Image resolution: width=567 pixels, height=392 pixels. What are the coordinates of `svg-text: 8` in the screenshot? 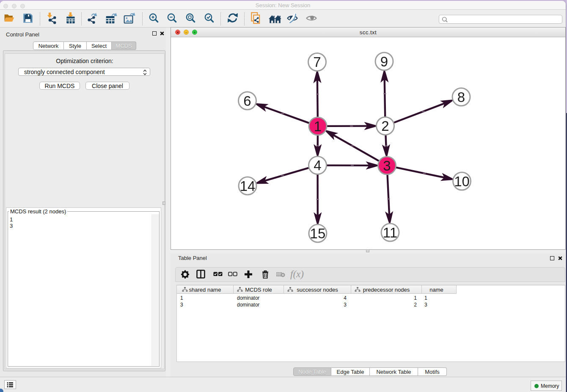 It's located at (461, 97).